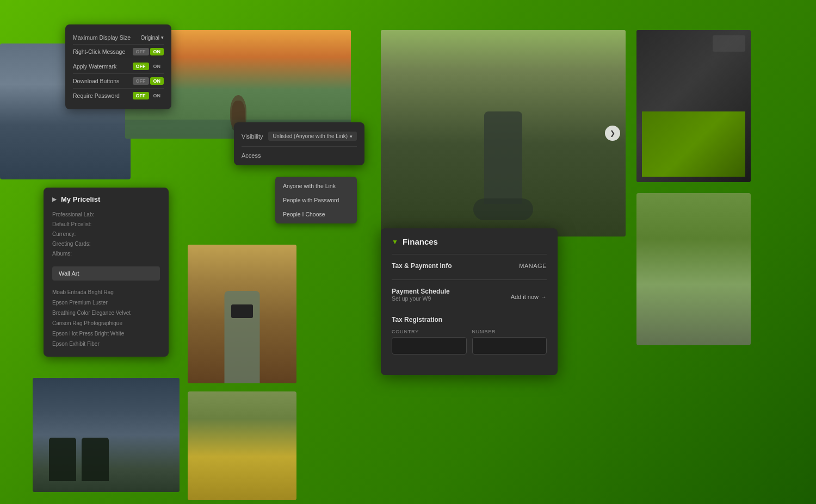 The image size is (816, 504). I want to click on tax-registration-title: Tax Registration, so click(469, 320).